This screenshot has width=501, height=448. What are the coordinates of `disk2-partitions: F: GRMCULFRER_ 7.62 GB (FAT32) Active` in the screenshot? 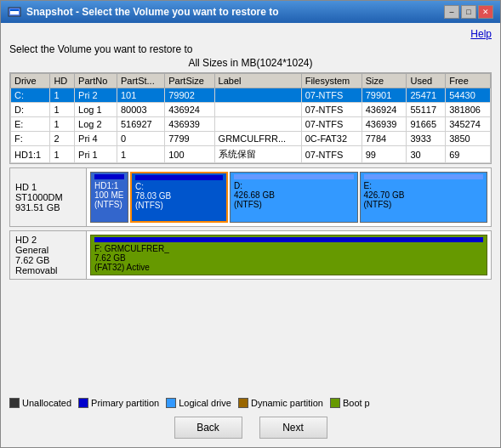 It's located at (289, 255).